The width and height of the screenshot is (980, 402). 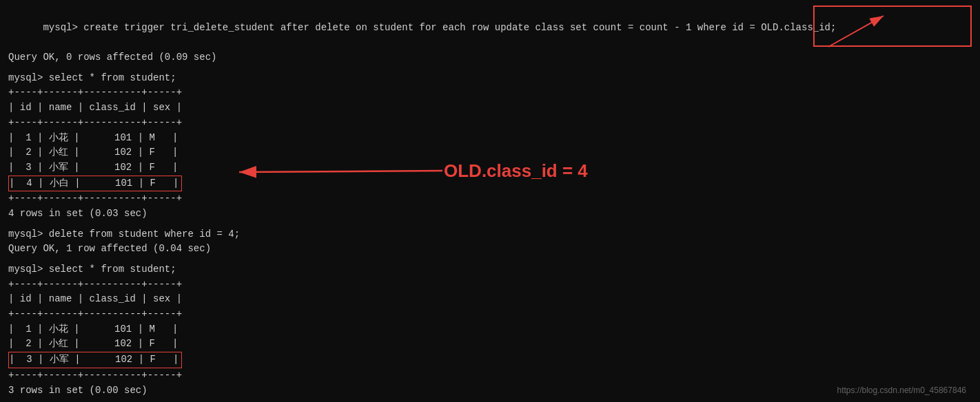 What do you see at coordinates (490, 235) in the screenshot?
I see `cmd-line-3: mysql> delete from student where id = 4;` at bounding box center [490, 235].